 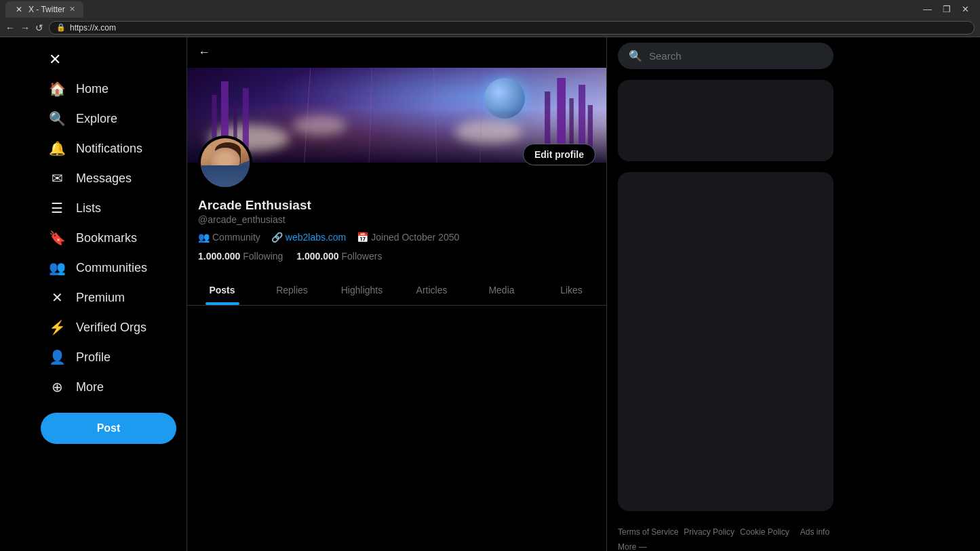 I want to click on notifications-icon: 🔔, so click(x=57, y=148).